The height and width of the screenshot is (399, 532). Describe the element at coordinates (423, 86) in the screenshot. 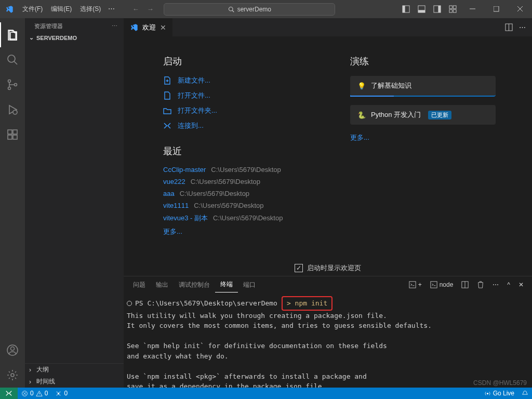

I see `walkthrough-learn-basics: 💡 了解基础知识` at that location.